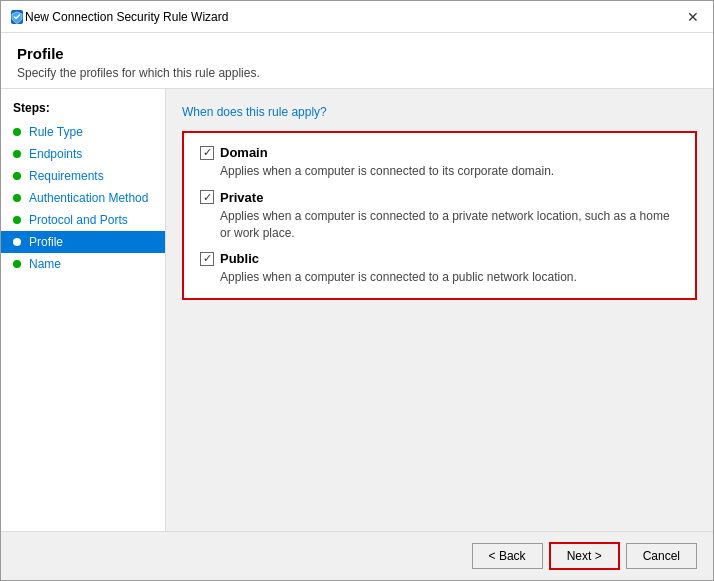 The height and width of the screenshot is (581, 714). Describe the element at coordinates (83, 242) in the screenshot. I see `sidebar-item-profile: Profile` at that location.